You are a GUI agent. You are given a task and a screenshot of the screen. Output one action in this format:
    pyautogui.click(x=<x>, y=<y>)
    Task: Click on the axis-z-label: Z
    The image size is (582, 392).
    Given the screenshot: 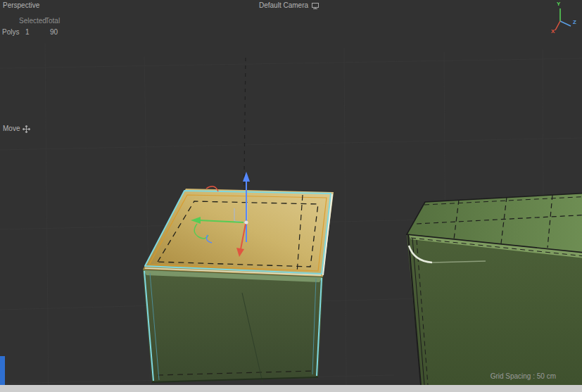 What is the action you would take?
    pyautogui.click(x=574, y=23)
    